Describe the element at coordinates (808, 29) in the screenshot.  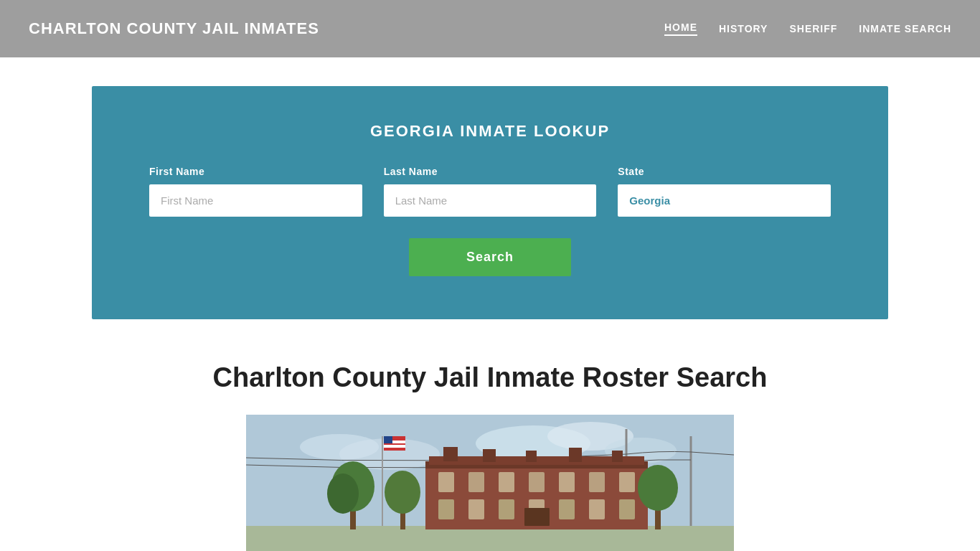
I see `main-nav: HOME HISTORY SHERIFF INMATE SEARCH` at that location.